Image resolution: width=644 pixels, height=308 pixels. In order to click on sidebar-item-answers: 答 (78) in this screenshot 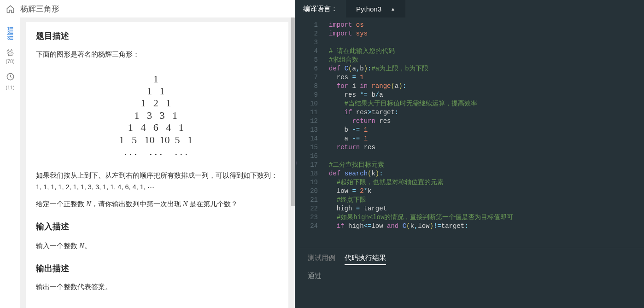, I will do `click(10, 56)`.